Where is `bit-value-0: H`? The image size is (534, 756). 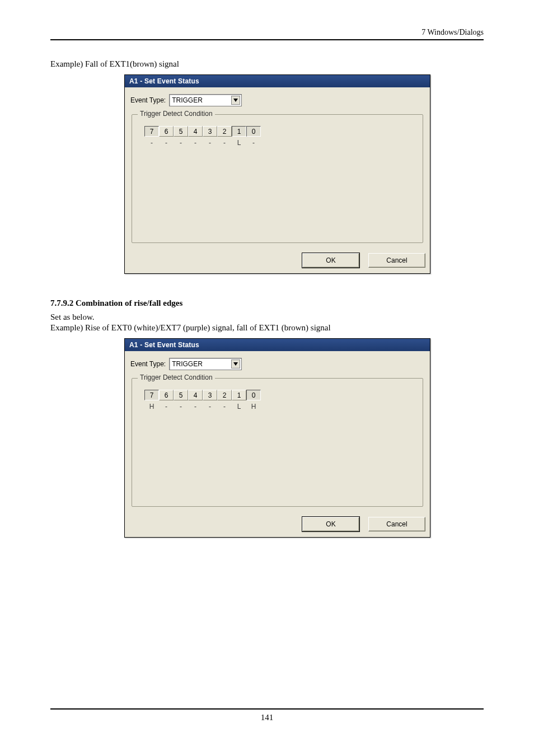
bit-value-0: H is located at coordinates (254, 407).